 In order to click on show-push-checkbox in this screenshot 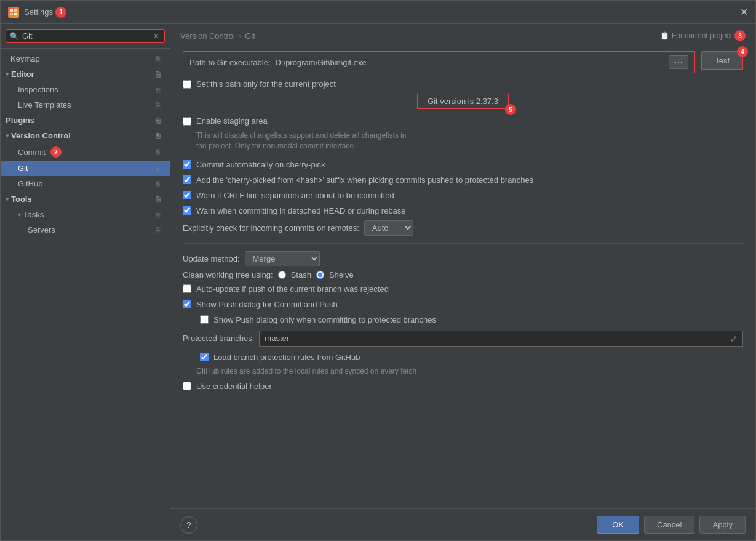, I will do `click(187, 304)`.